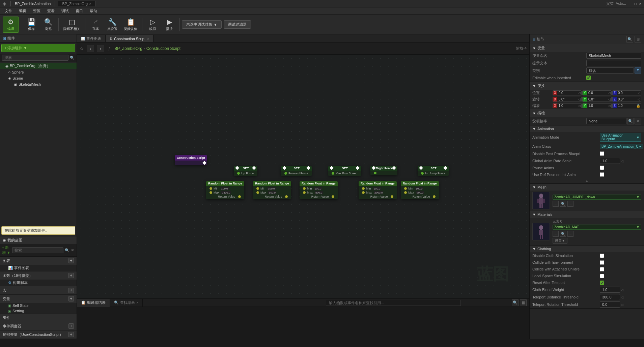 The image size is (644, 347). Describe the element at coordinates (393, 303) in the screenshot. I see `bottom-search-input` at that location.